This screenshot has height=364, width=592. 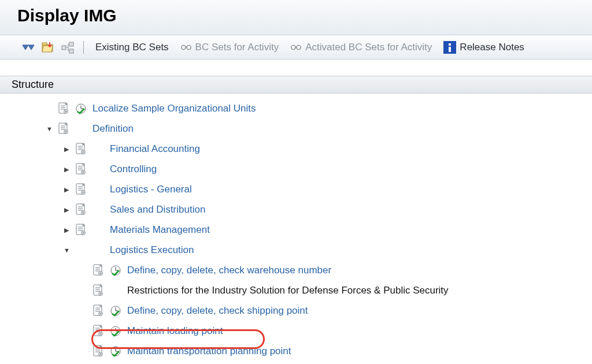 I want to click on tree-row-maintain-loading: Maintain loading point, so click(x=319, y=330).